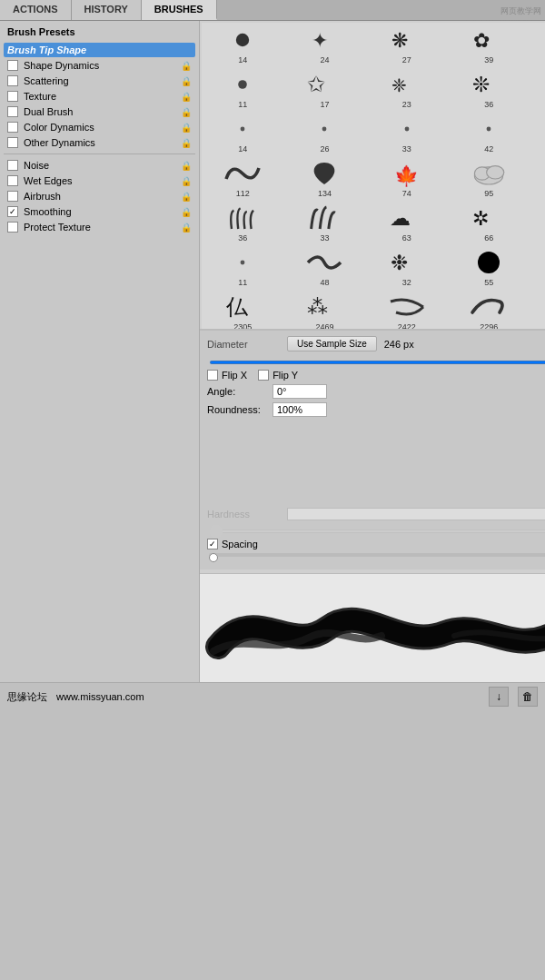 The image size is (545, 980). I want to click on wet-edges-item: Wet Edges 🔒, so click(100, 181).